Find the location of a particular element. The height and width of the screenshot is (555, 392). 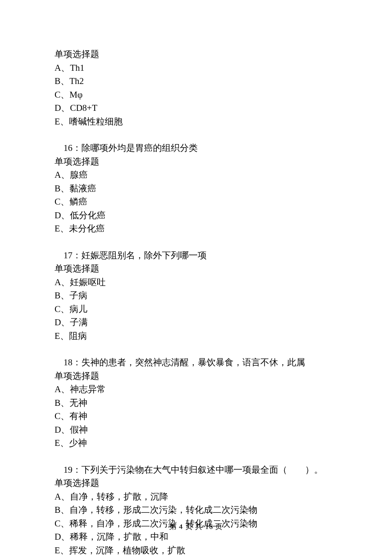

option-text: B、无神 is located at coordinates (198, 403).